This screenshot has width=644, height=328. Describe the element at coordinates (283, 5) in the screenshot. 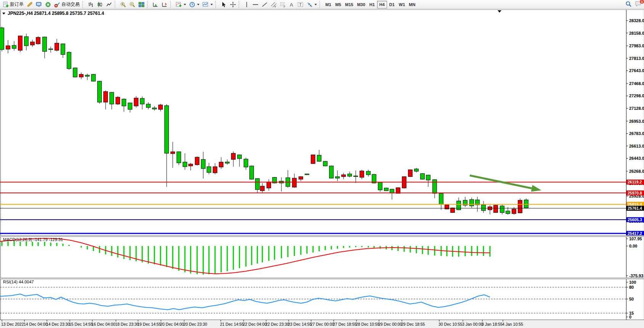

I see `fibonacci-button: F` at that location.